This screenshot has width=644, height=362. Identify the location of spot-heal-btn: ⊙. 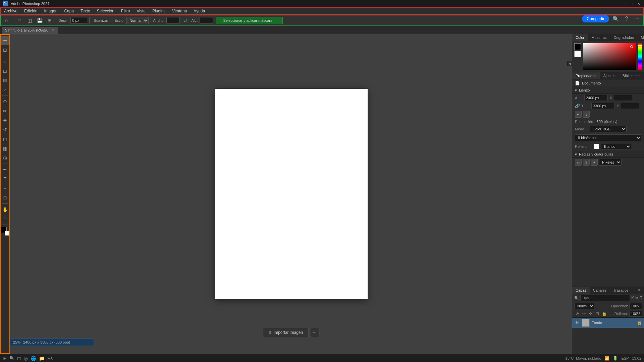
(5, 102).